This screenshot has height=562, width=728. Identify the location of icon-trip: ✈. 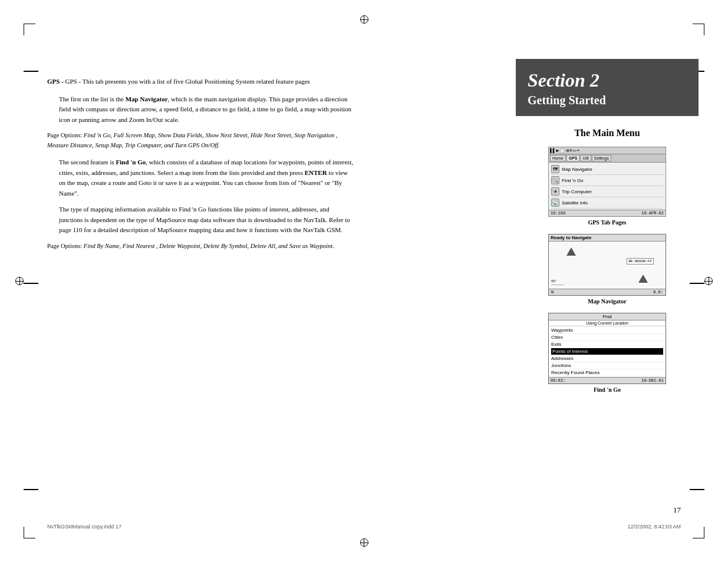
(555, 191).